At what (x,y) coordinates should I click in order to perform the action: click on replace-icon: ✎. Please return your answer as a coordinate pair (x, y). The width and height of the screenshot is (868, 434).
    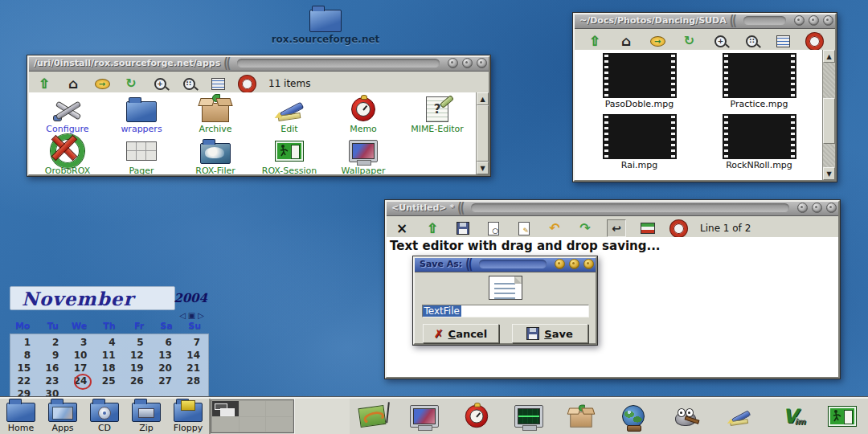
    Looking at the image, I should click on (524, 228).